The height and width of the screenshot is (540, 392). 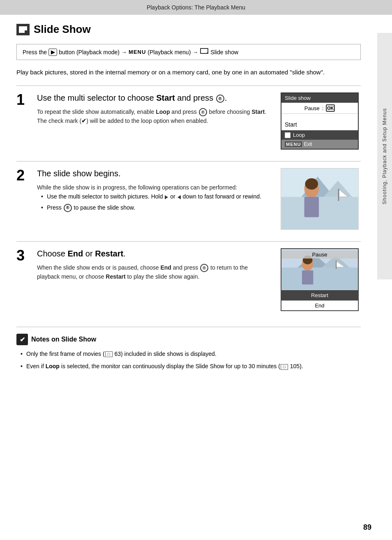 I want to click on loop-checkbox, so click(x=288, y=135).